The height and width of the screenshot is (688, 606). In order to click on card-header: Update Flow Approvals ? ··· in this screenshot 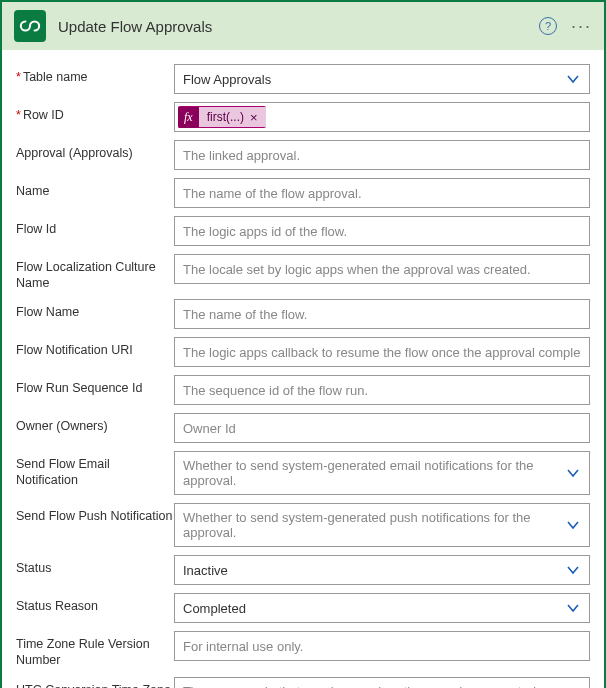, I will do `click(303, 26)`.